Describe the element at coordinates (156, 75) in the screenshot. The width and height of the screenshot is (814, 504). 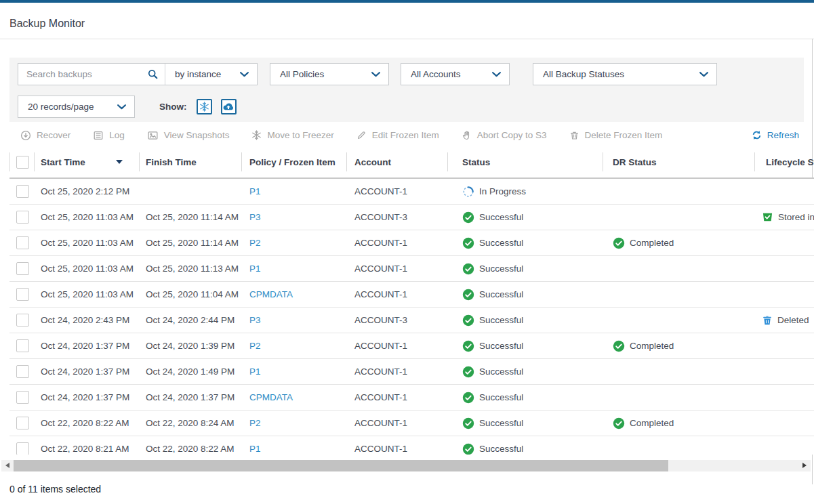
I see `search-button` at that location.